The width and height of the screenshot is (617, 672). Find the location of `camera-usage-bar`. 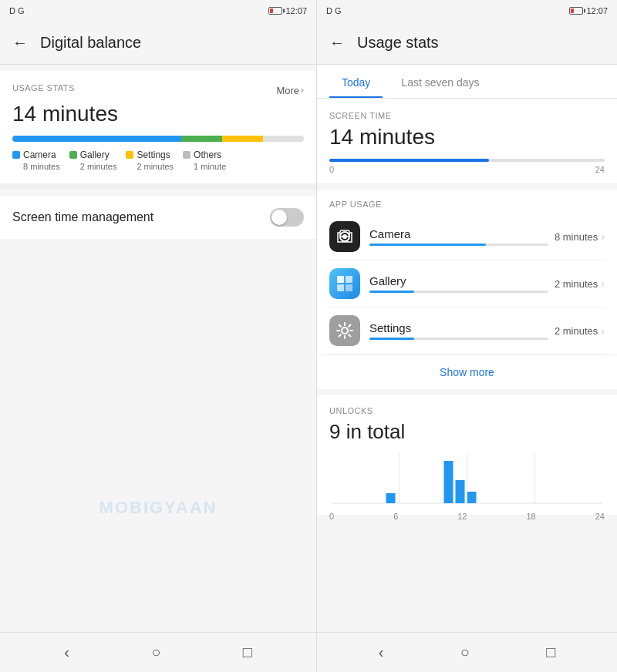

camera-usage-bar is located at coordinates (459, 245).